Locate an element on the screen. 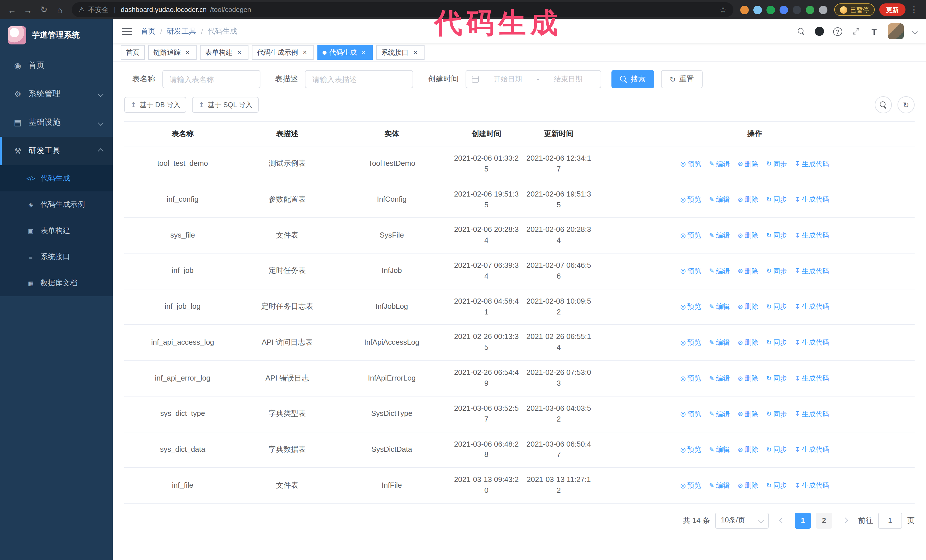  tab-item: 链路追踪× is located at coordinates (172, 53).